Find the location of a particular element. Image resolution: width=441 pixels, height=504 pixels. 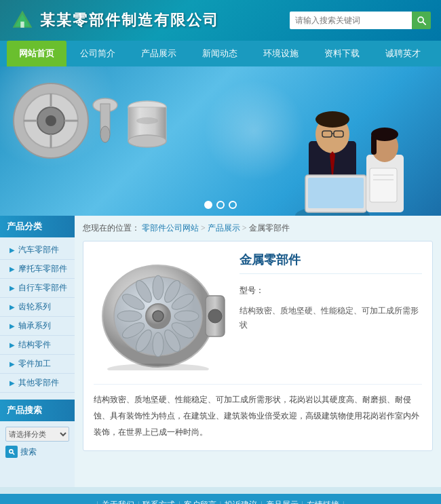

sidebar-item-bicycle: ▶ 自行车零部件 is located at coordinates (37, 288).